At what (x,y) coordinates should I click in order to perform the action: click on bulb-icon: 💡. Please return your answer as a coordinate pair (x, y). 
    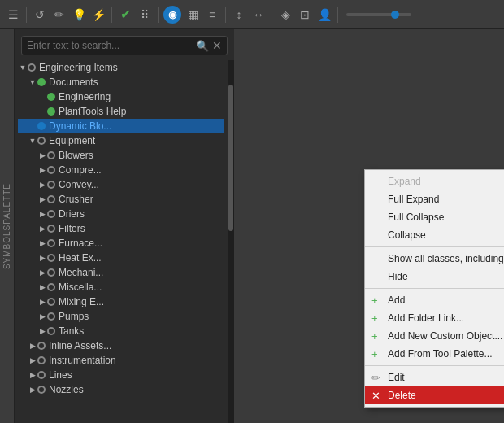
    Looking at the image, I should click on (79, 15).